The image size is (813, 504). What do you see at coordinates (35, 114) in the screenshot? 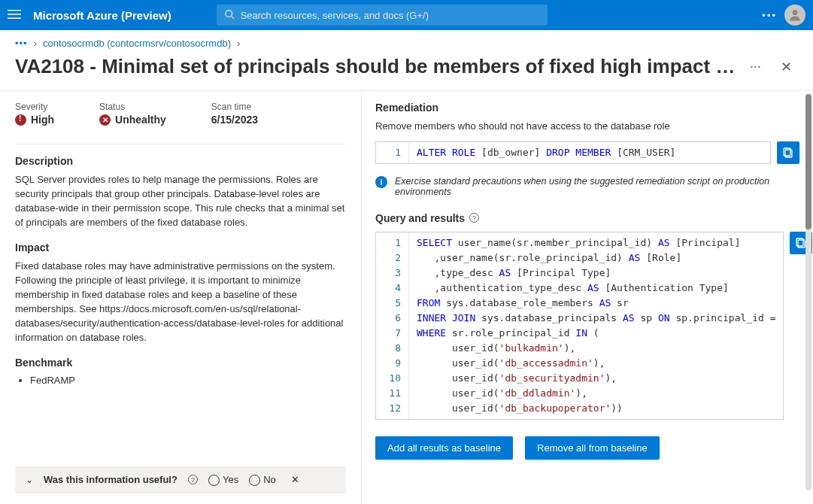
I see `severity-stat: Severity High` at bounding box center [35, 114].